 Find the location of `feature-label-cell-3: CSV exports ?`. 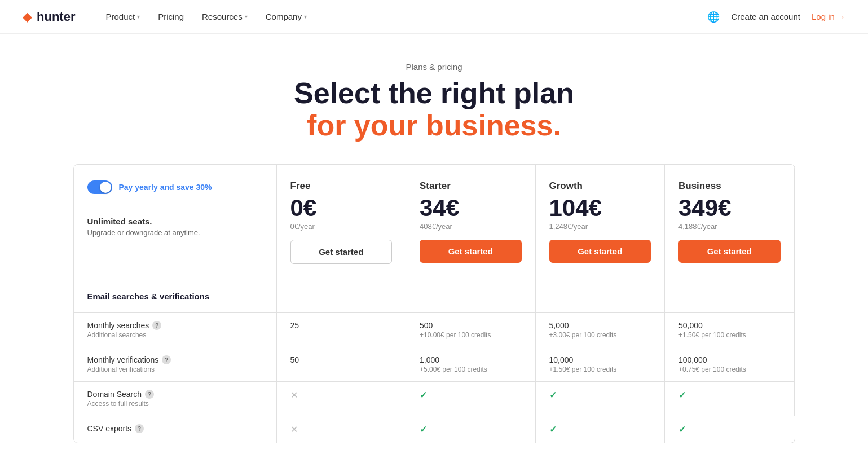

feature-label-cell-3: CSV exports ? is located at coordinates (175, 430).